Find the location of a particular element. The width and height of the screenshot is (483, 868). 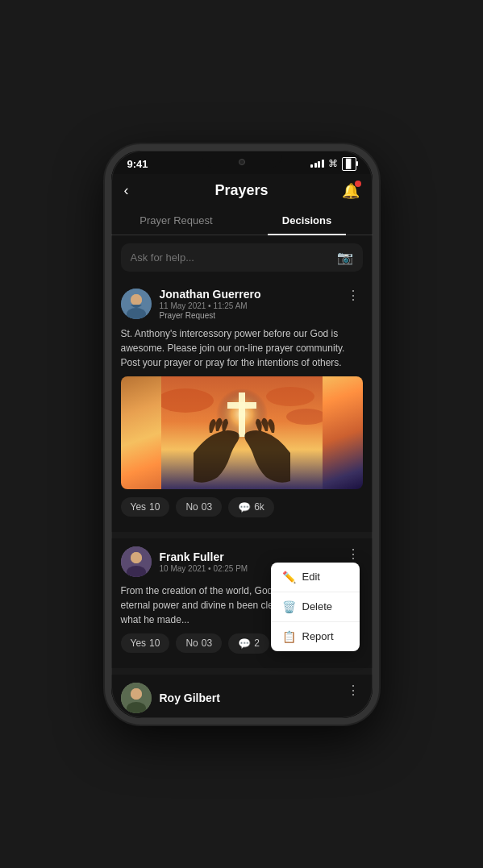

camera-dot is located at coordinates (242, 162).